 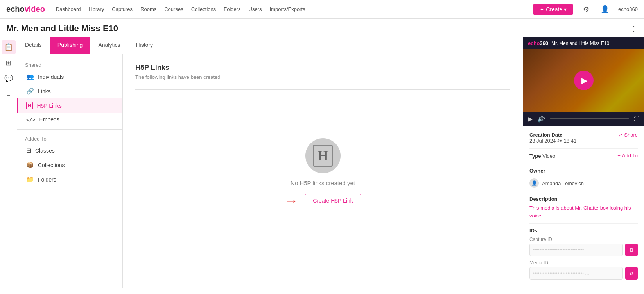 What do you see at coordinates (553, 141) in the screenshot?
I see `creation-date-value: 23 Jul 2024 @ 18:41` at bounding box center [553, 141].